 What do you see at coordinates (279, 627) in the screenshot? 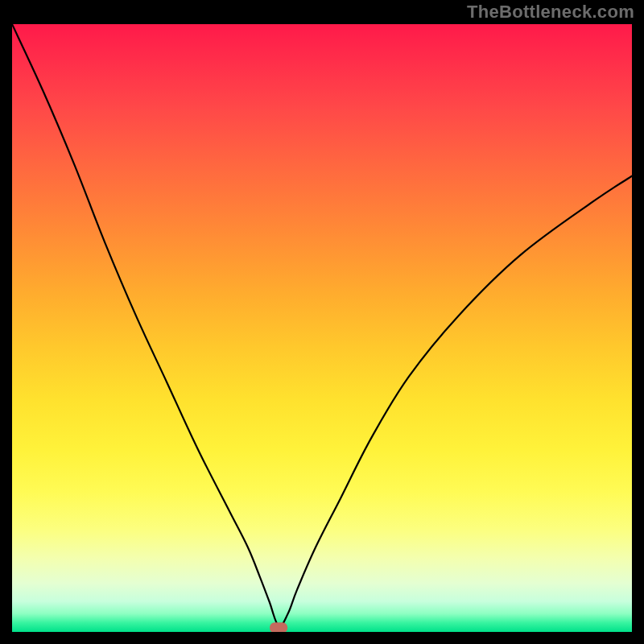
I see `optimum-marker` at bounding box center [279, 627].